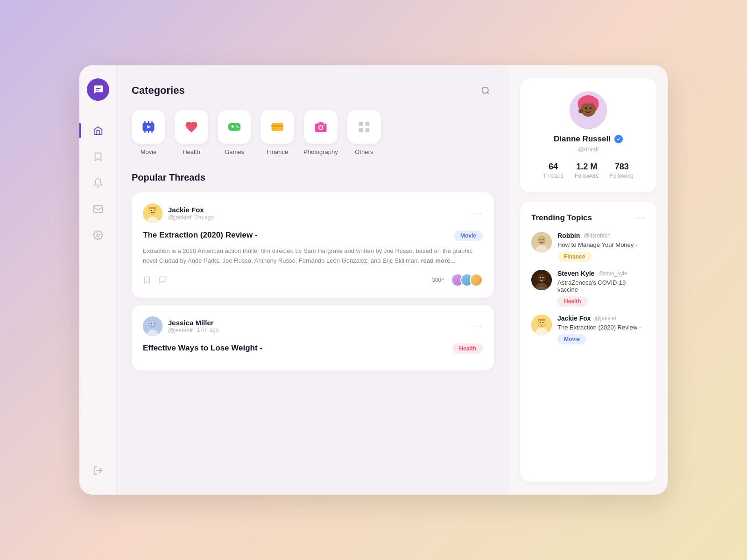  What do you see at coordinates (98, 235) in the screenshot?
I see `sidebar-item-settings` at bounding box center [98, 235].